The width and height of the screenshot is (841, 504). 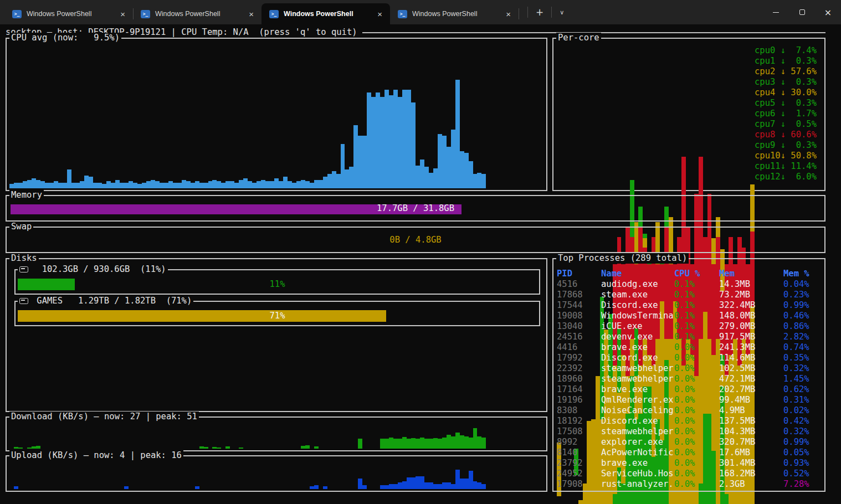 I want to click on process-table: PIDNameCPU %MemMem %4516audiodg.exe0.1%1…, so click(x=689, y=379).